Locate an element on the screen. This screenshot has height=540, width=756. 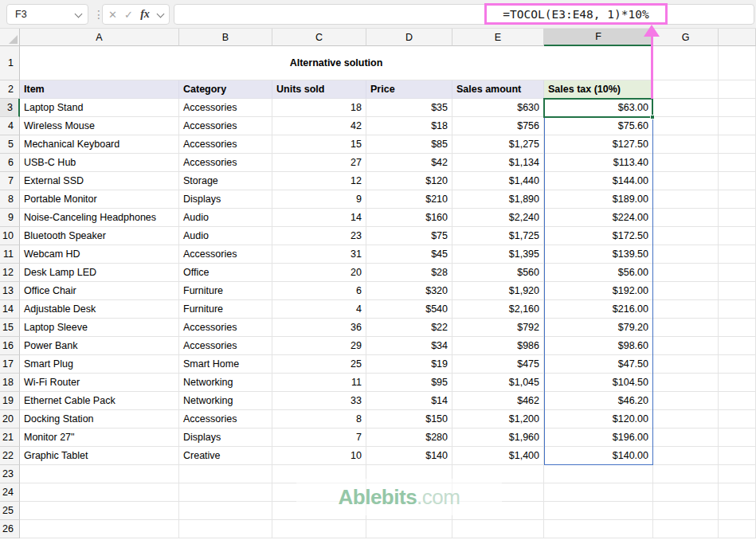
row-header-12: 12 is located at coordinates (10, 272).